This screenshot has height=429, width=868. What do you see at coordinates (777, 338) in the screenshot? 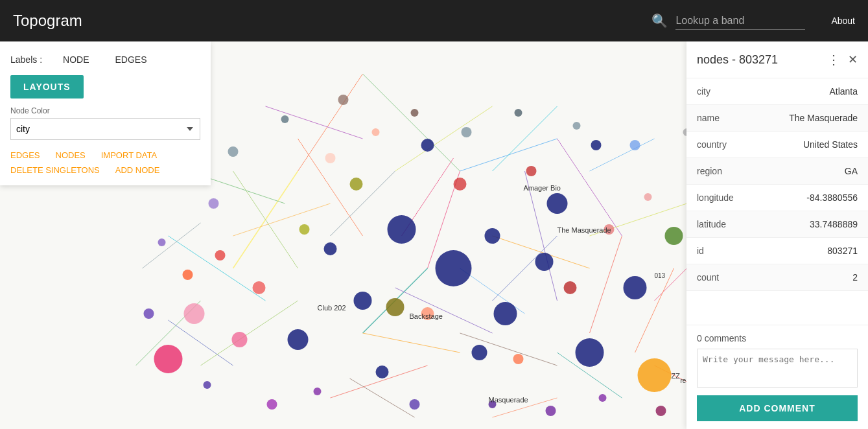
I see `comments-count: 0 comments` at bounding box center [777, 338].